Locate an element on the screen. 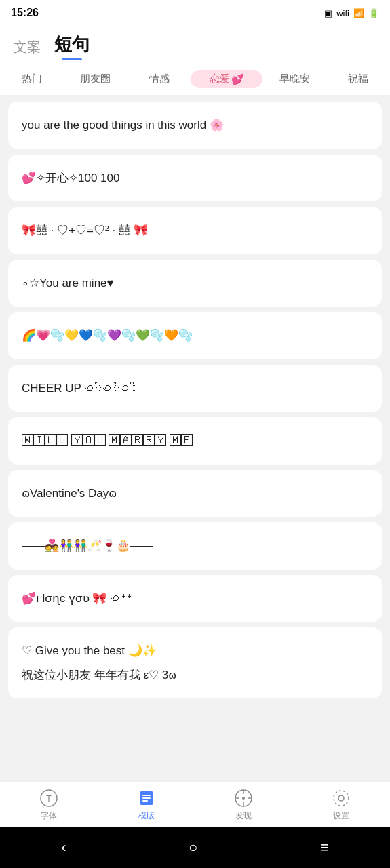  list-item: CHEER UP ꩜ᩚ꩜ᩚ꩜ᩚ is located at coordinates (195, 389).